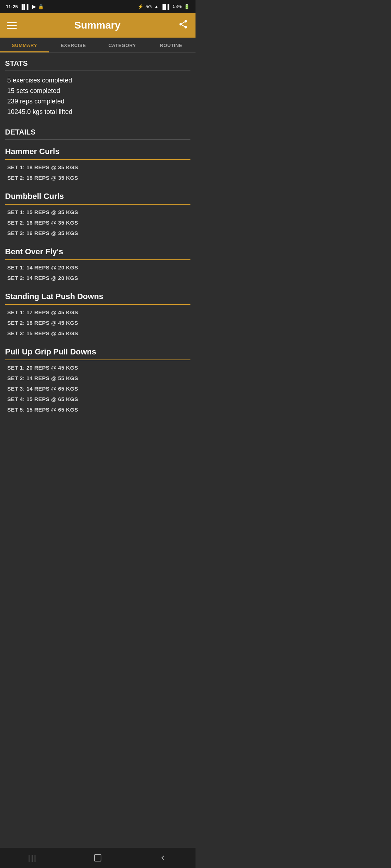  What do you see at coordinates (98, 262) in the screenshot?
I see `exercise-block-bent-over-flys: Bent Over Fly's SET 1: 14 REPS @ 20 KGS …` at bounding box center [98, 262].